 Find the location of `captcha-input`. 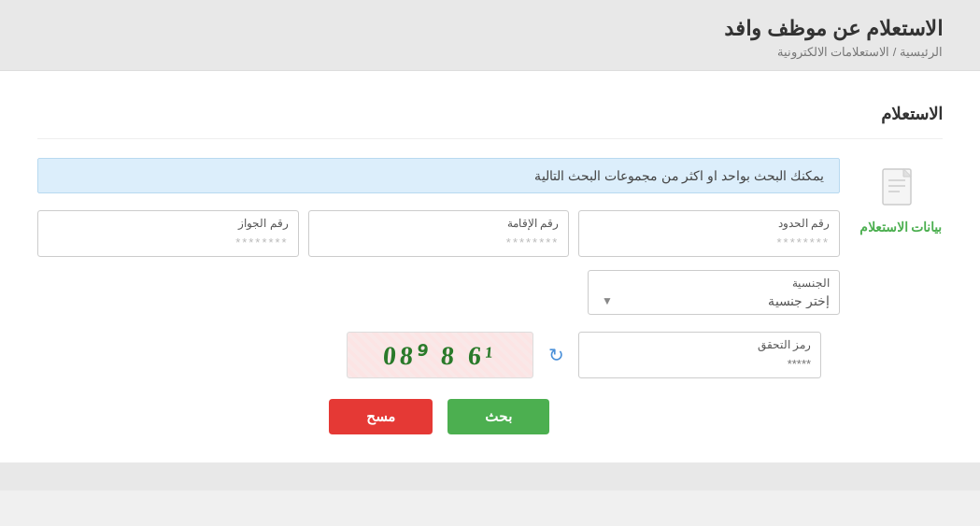

captcha-input is located at coordinates (700, 364).